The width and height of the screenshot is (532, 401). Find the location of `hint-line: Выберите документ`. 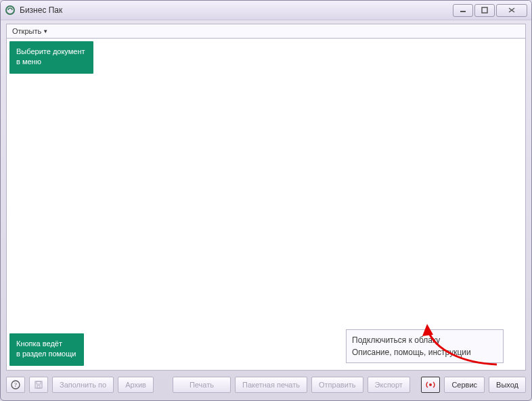

hint-line: Выберите документ is located at coordinates (51, 51).